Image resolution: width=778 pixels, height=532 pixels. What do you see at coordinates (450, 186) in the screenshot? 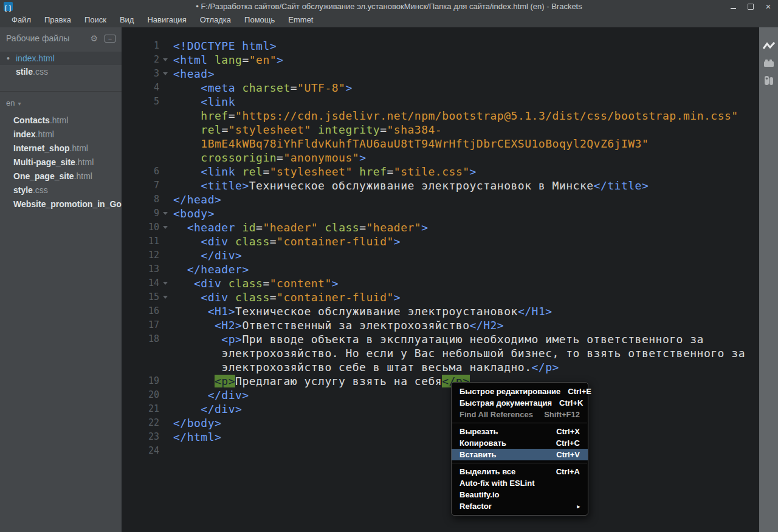
I see `code-line: 7 <title>Техническое обслуживание электр…` at bounding box center [450, 186].